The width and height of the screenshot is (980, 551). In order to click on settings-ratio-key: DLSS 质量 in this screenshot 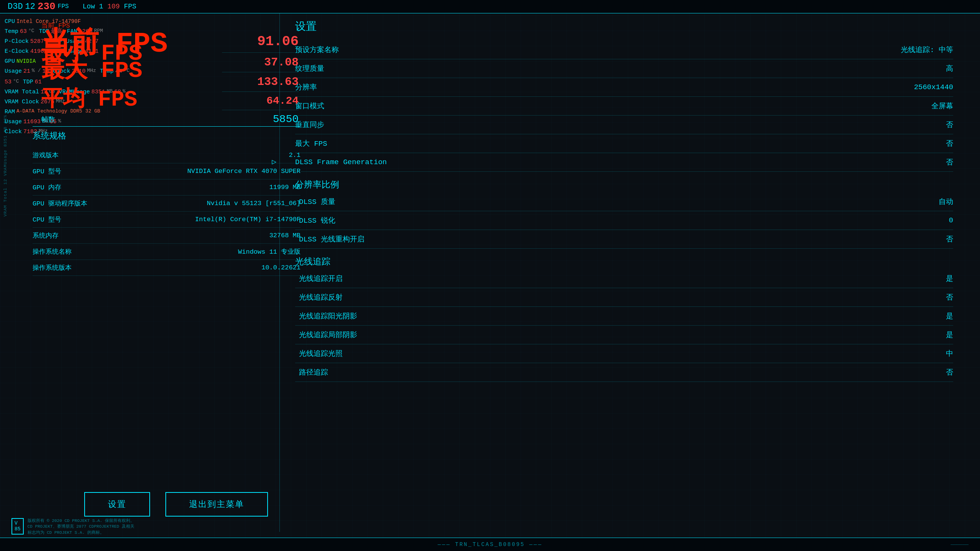, I will do `click(315, 202)`.